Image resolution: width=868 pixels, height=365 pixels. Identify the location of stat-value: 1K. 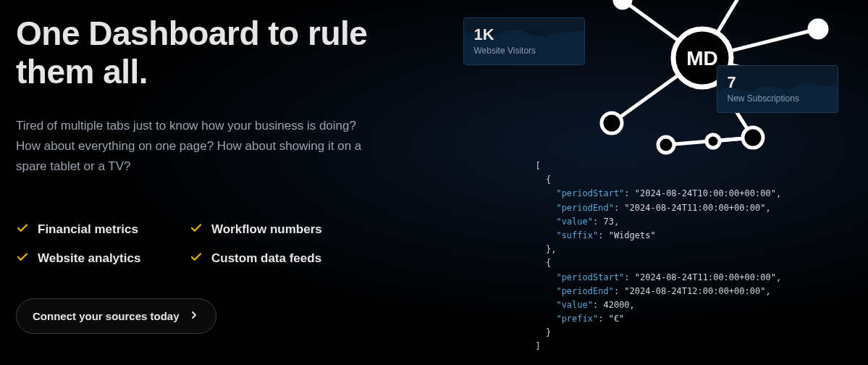
(524, 35).